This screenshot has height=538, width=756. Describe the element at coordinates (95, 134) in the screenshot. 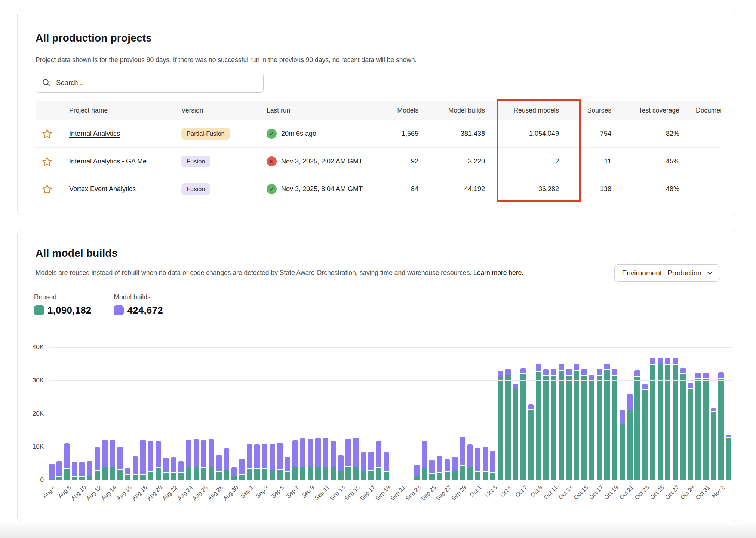

I see `project-name-link: Internal Analytics` at that location.